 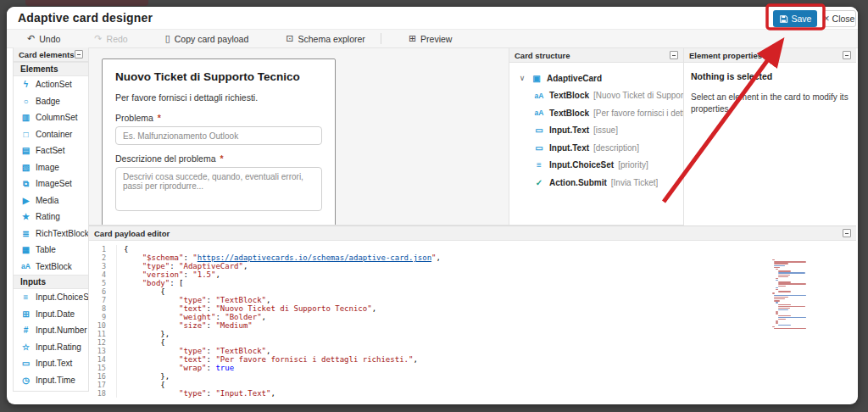 I want to click on code-line: 8 "text": "Nuovo Ticket di Supporto Tecn…, so click(x=473, y=309).